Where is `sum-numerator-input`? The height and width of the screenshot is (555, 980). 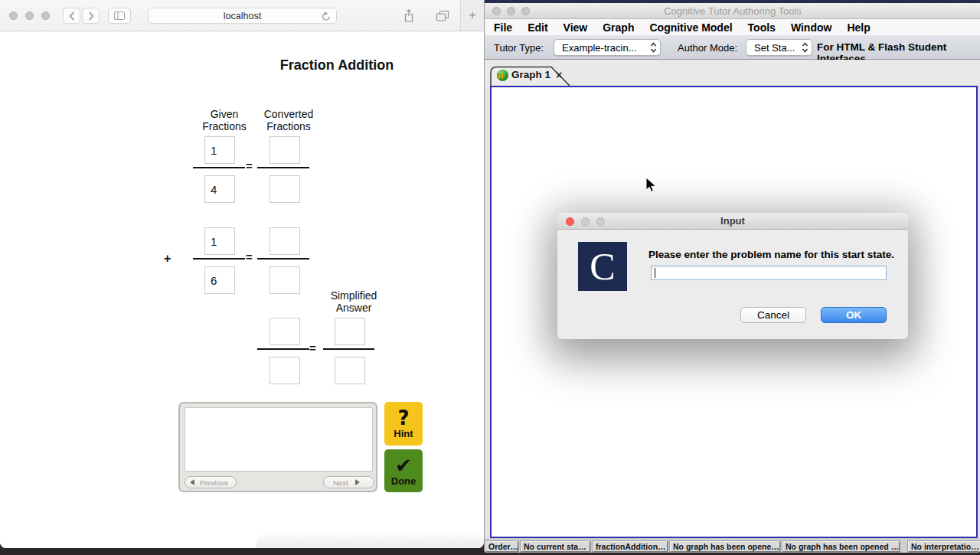
sum-numerator-input is located at coordinates (285, 331).